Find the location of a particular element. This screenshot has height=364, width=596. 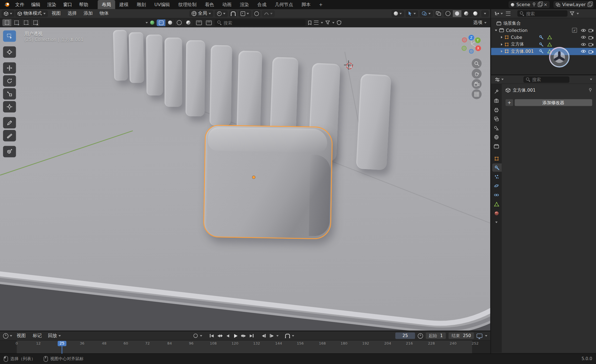

outliner-search-input is located at coordinates (545, 13).